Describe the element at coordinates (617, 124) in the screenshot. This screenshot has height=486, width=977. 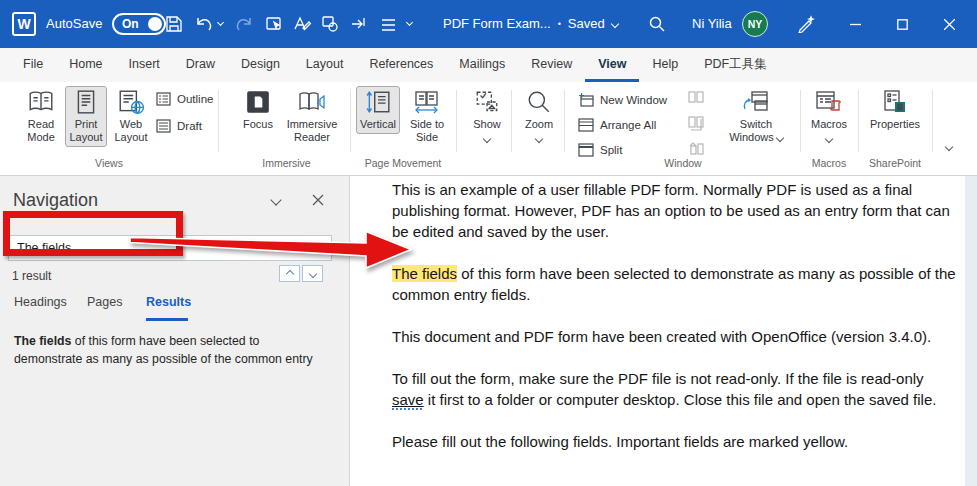
I see `arrange-all-button: Arrange All` at that location.